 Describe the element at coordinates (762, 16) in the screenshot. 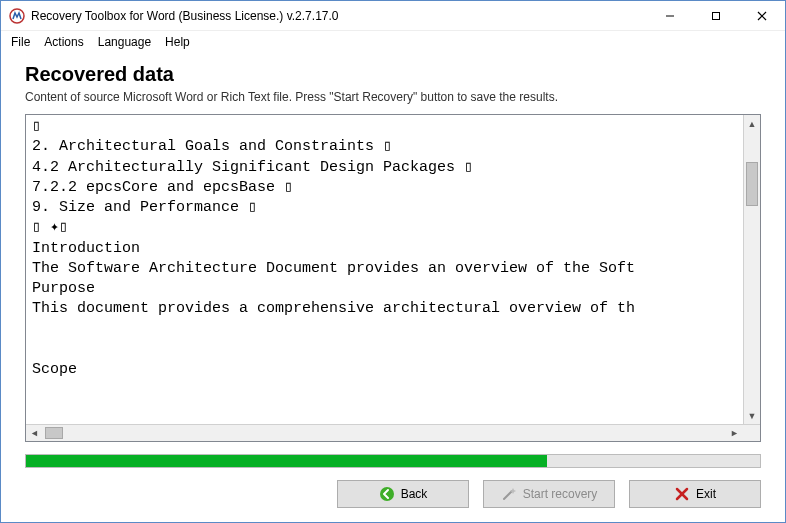

I see `close-button` at that location.